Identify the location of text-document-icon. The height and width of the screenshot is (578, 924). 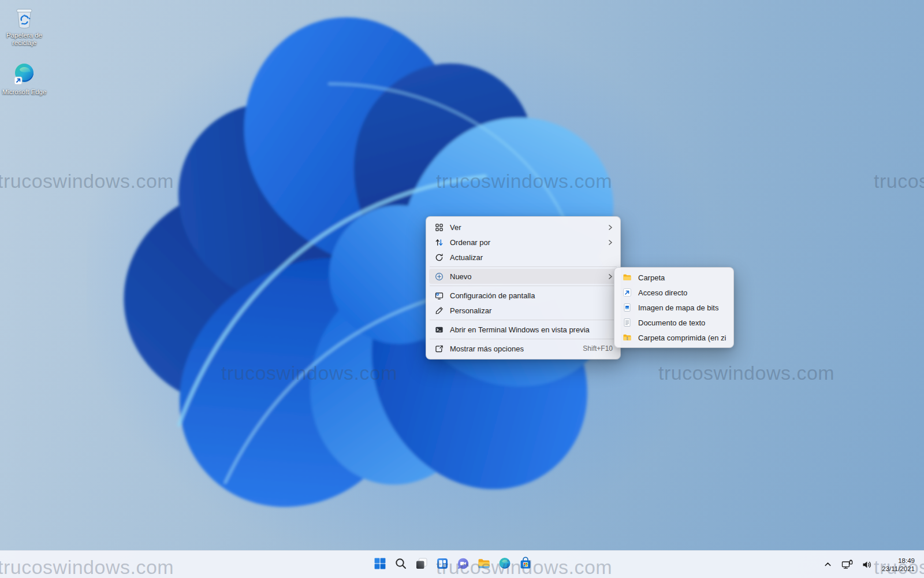
(627, 323).